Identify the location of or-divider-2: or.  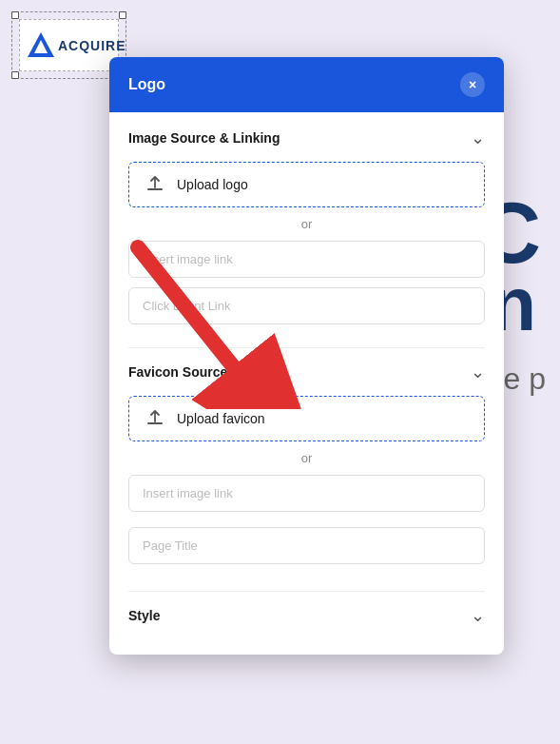
(306, 459).